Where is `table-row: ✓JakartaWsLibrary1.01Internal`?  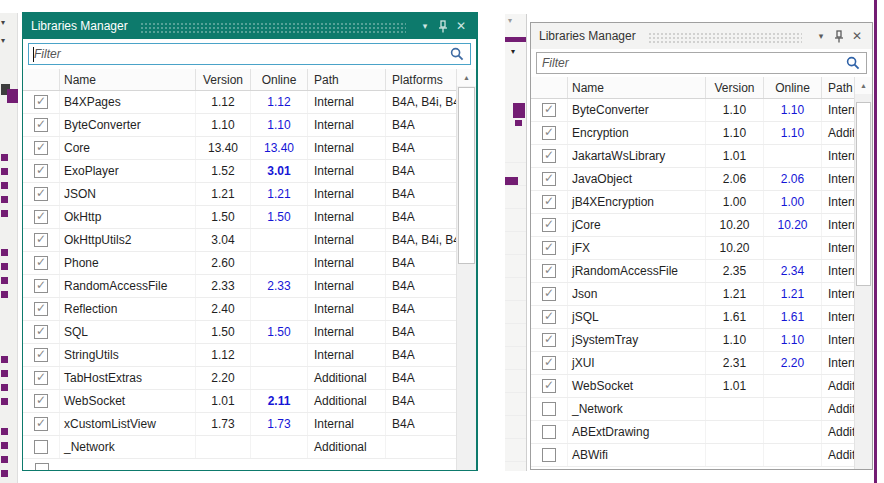
table-row: ✓JakartaWsLibrary1.01Internal is located at coordinates (702, 156).